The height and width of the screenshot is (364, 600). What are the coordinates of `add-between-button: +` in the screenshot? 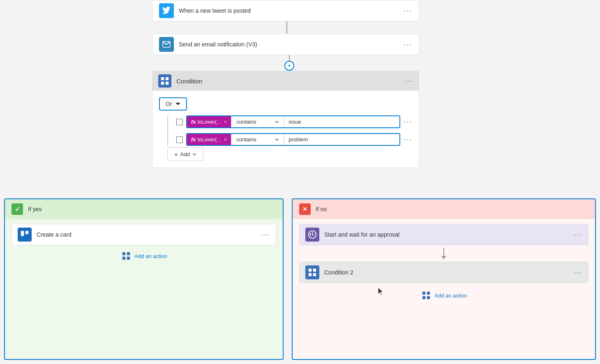 It's located at (289, 66).